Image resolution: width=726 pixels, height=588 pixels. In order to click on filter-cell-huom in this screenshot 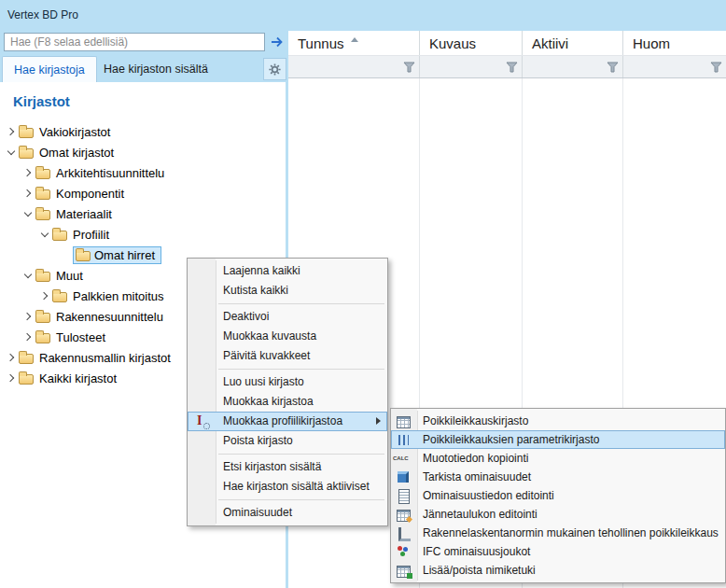, I will do `click(675, 67)`.